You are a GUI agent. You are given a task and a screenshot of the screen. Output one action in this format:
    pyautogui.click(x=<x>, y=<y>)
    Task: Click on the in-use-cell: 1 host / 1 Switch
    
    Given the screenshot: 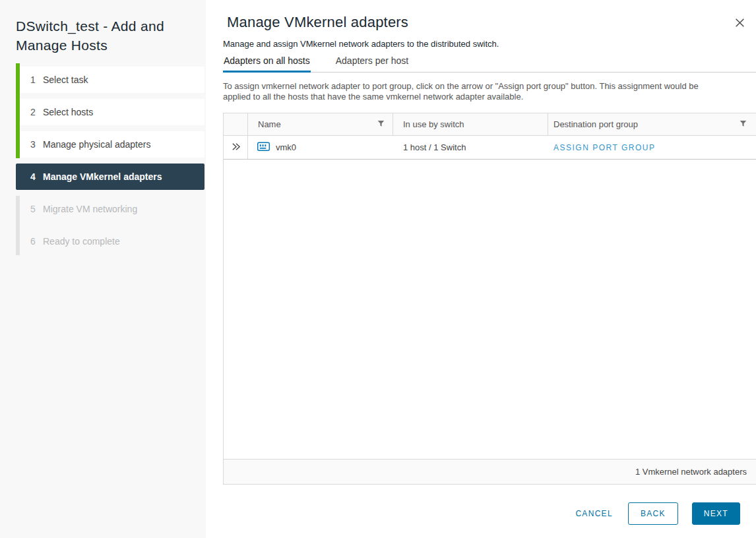 What is the action you would take?
    pyautogui.click(x=471, y=148)
    